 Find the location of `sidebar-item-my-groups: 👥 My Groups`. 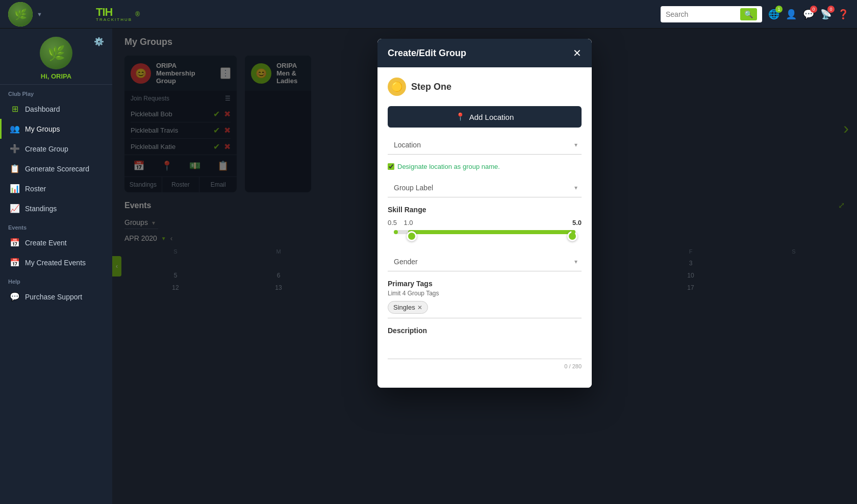

sidebar-item-my-groups: 👥 My Groups is located at coordinates (56, 129).